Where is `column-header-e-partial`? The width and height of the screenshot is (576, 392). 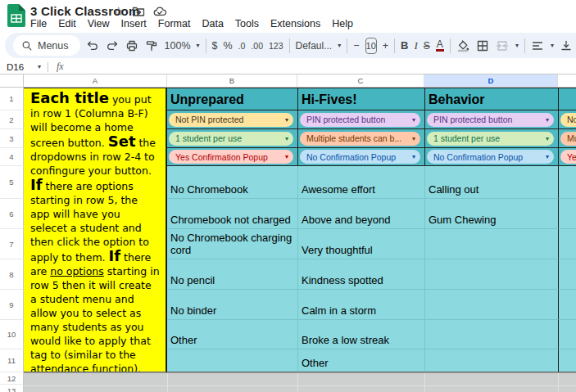 column-header-e-partial is located at coordinates (567, 80).